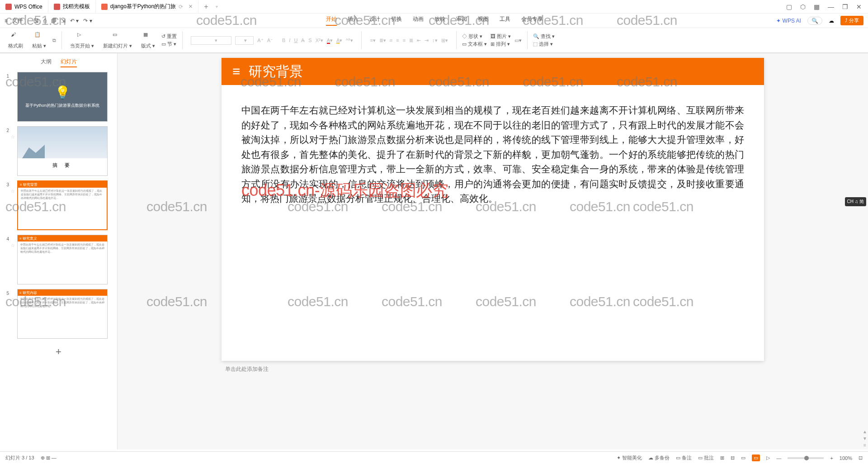  Describe the element at coordinates (831, 458) in the screenshot. I see `zoom-in-icon: +` at that location.